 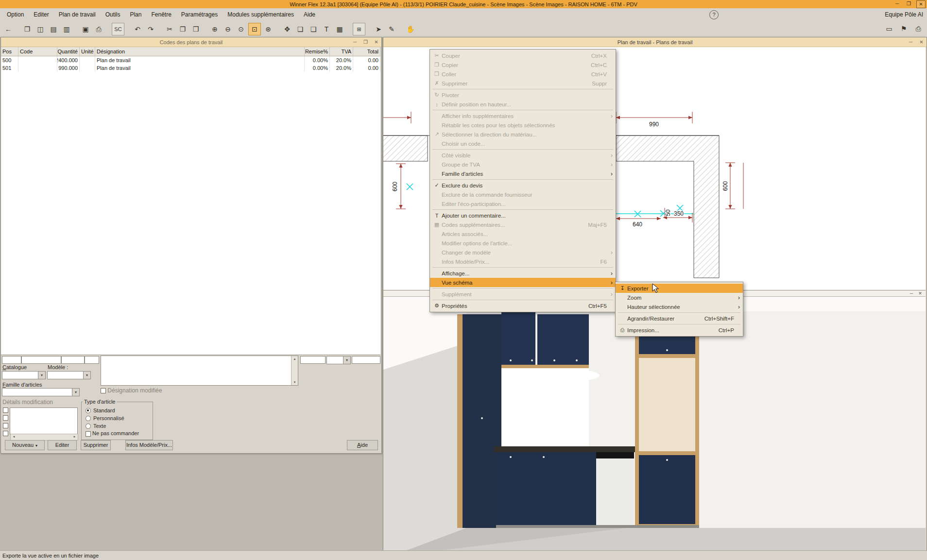 I want to click on col-total: Total, so click(x=367, y=51).